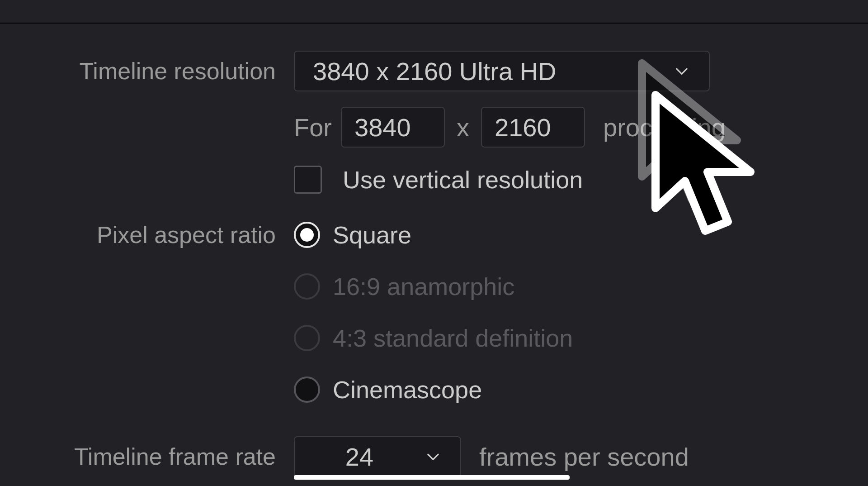  What do you see at coordinates (463, 128) in the screenshot?
I see `x-label: x` at bounding box center [463, 128].